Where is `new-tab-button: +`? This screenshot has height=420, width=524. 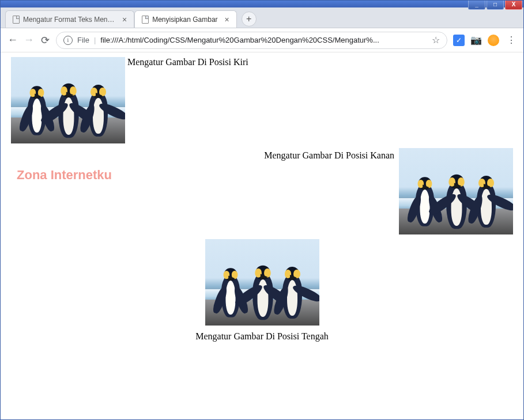 new-tab-button: + is located at coordinates (249, 19).